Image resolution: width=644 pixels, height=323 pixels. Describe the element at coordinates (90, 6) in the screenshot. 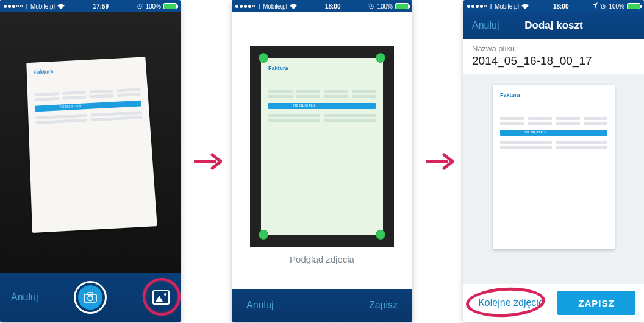

I see `status-bar: T-Mobile.pl 17:59 100%` at that location.